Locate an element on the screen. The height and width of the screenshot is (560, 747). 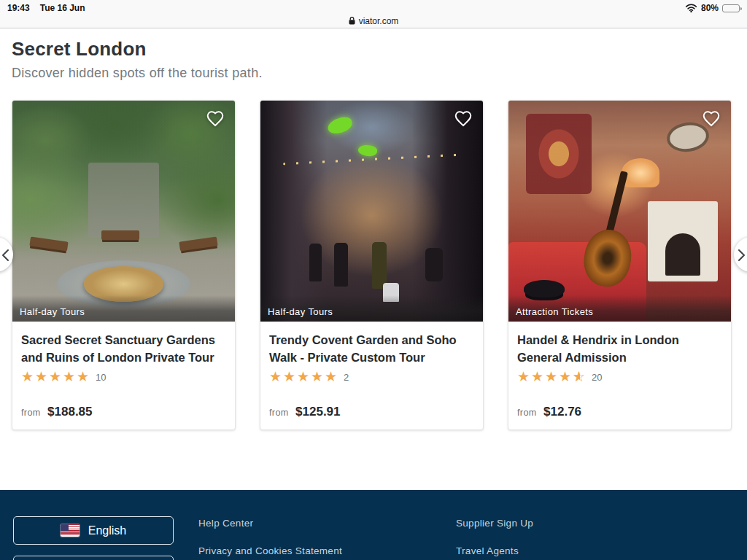
footer-links-column-1: Help Center Privacy and Cookies Statemen… is located at coordinates (270, 538).